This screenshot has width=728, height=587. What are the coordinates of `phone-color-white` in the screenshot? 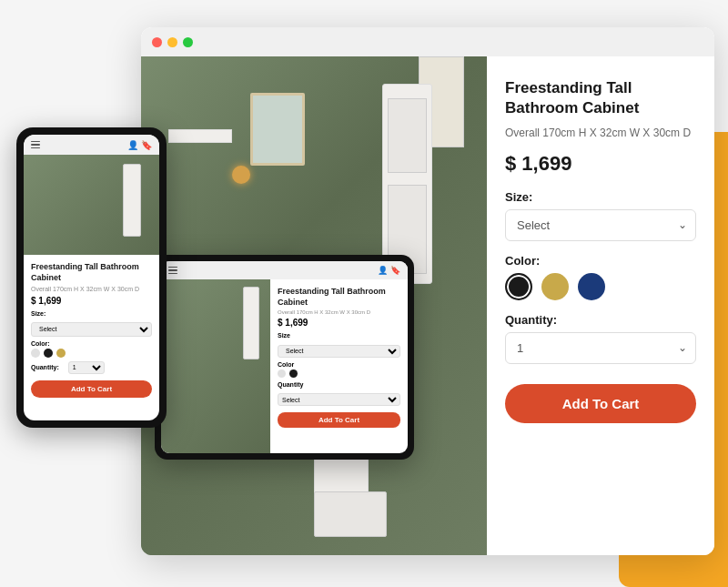 It's located at (35, 353).